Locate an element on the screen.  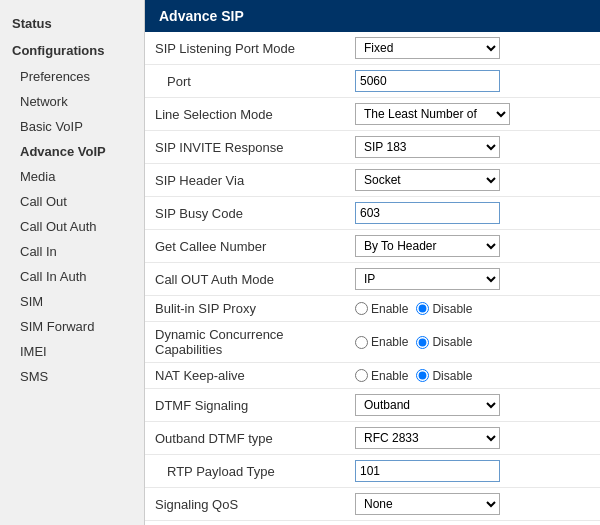
dynamic-concurrence-enable-label: Enable is located at coordinates (382, 342).